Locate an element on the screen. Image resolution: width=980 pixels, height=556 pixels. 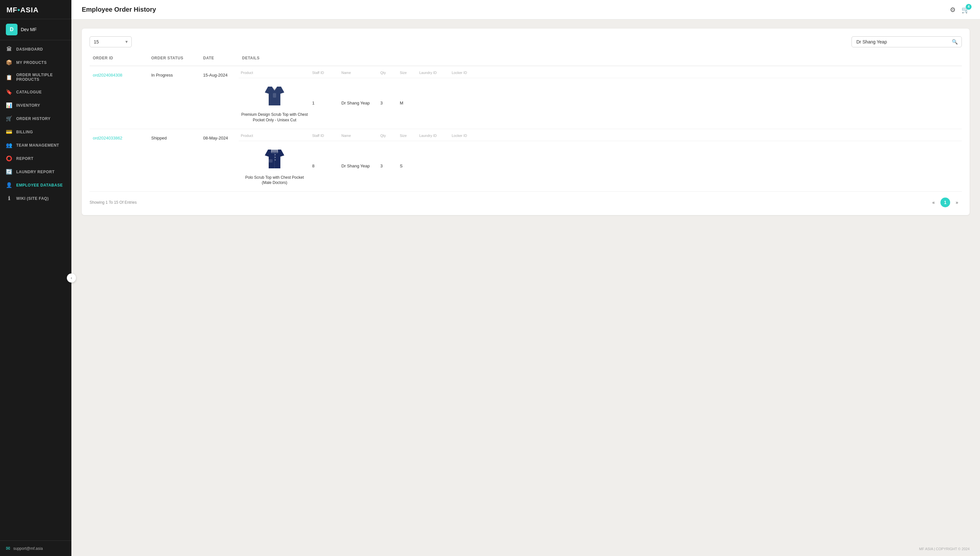
nav-icon-inventory: 📊 is located at coordinates (9, 105).